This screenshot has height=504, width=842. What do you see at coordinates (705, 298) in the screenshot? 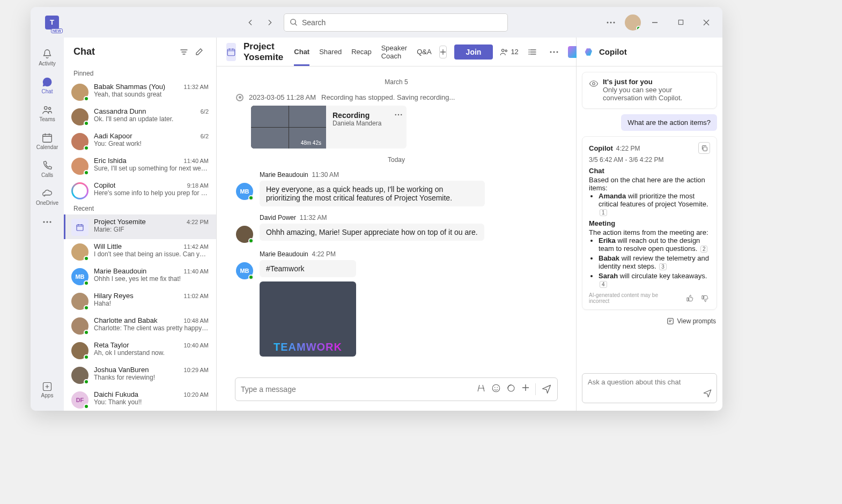
I see `thumbs-down-button` at bounding box center [705, 298].